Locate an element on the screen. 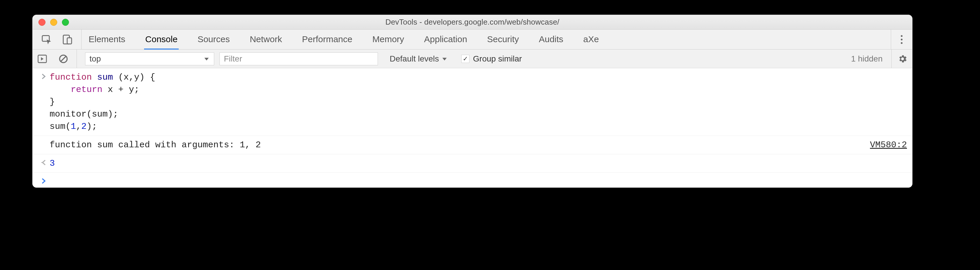 Image resolution: width=980 pixels, height=270 pixels. tab-elements: Elements is located at coordinates (107, 39).